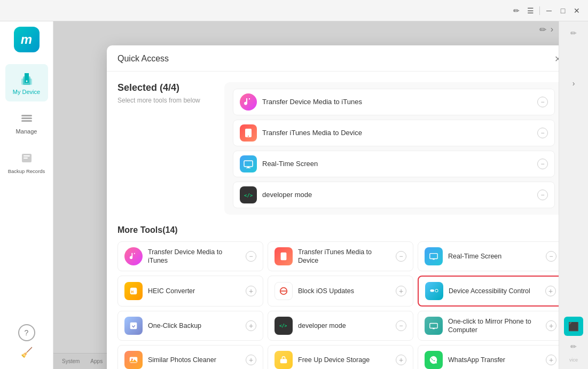  What do you see at coordinates (551, 326) in the screenshot?
I see `tool-add-mirror: +` at bounding box center [551, 326].